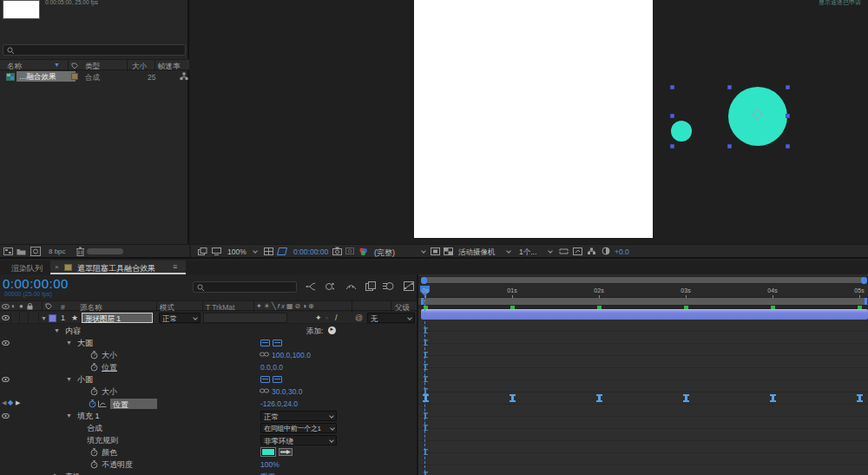  I want to click on prop-row-fill-rule: 填充规则 非零环绕, so click(208, 440).